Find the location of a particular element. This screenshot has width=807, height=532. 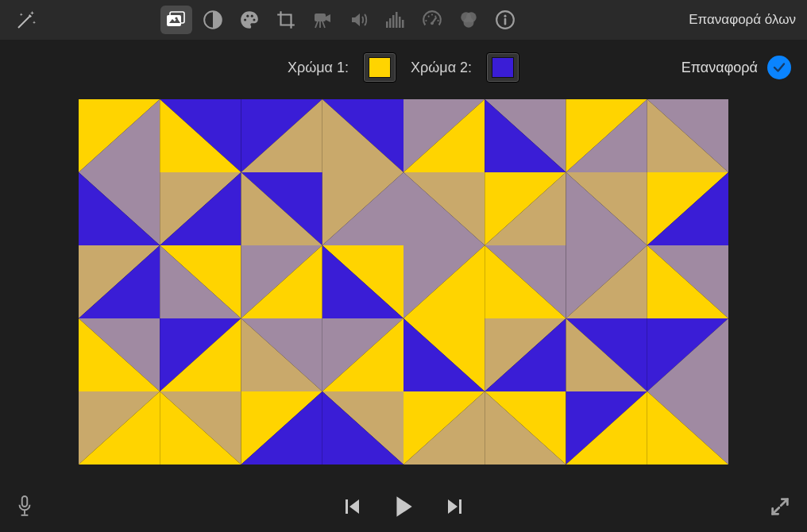

speed-button is located at coordinates (432, 20).